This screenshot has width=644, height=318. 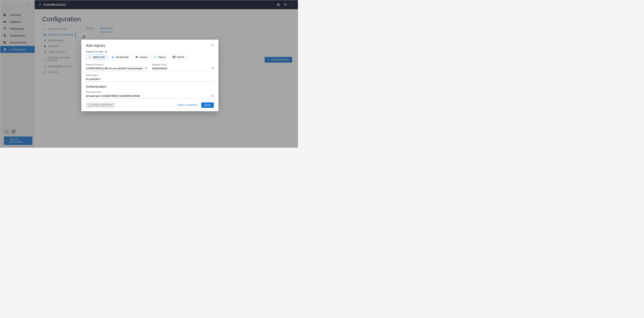 I want to click on reset-registry-button: RESET REGISTRY, so click(x=100, y=105).